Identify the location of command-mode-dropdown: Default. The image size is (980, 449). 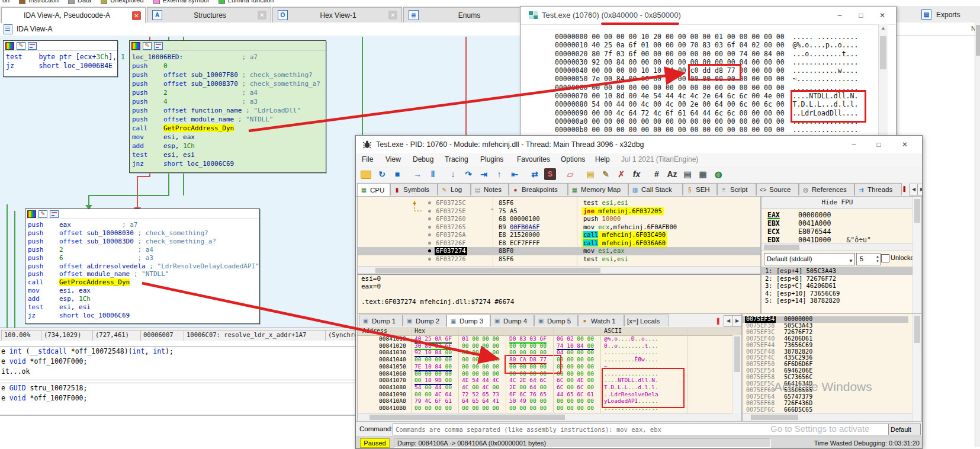
(905, 429).